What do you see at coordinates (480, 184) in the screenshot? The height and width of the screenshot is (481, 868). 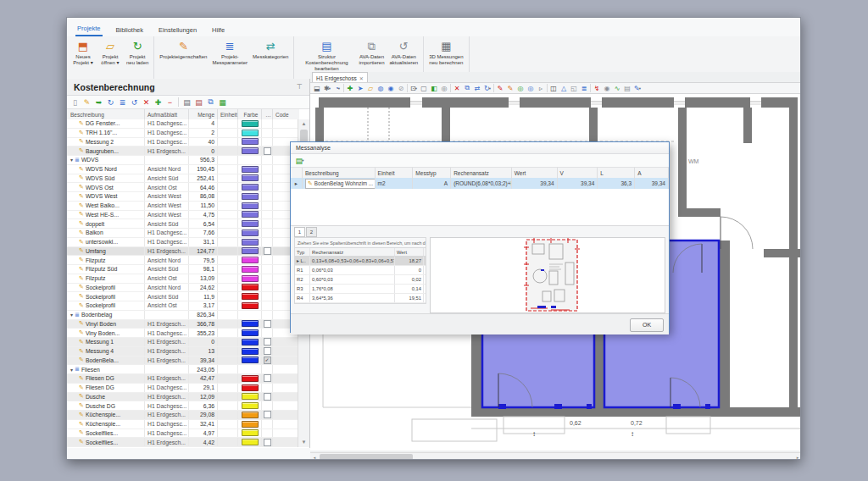 I see `dialog-grid-row: ▸✎BodenBelag Wohnzim ...m2A(ROUND(6,08*0…` at bounding box center [480, 184].